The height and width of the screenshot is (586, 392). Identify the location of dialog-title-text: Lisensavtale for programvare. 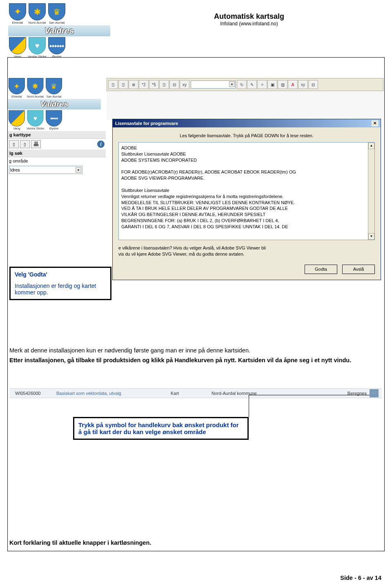
(147, 123).